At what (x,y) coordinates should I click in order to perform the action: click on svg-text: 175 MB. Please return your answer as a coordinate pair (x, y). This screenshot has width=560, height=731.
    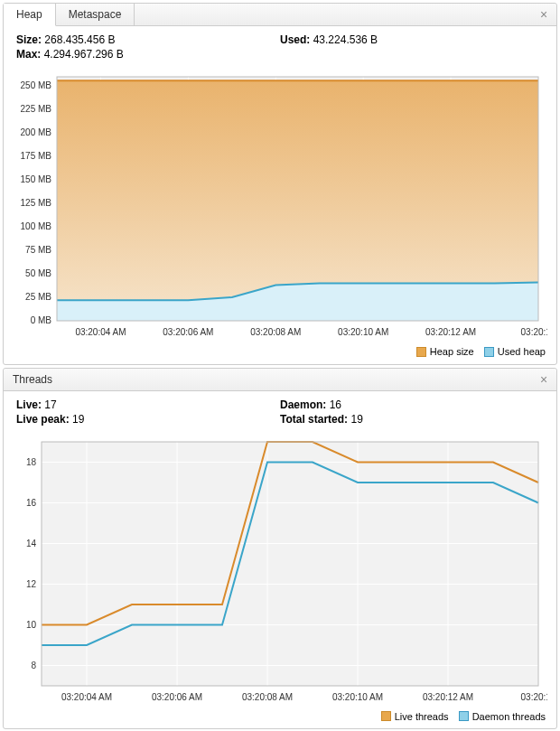
    Looking at the image, I should click on (36, 155).